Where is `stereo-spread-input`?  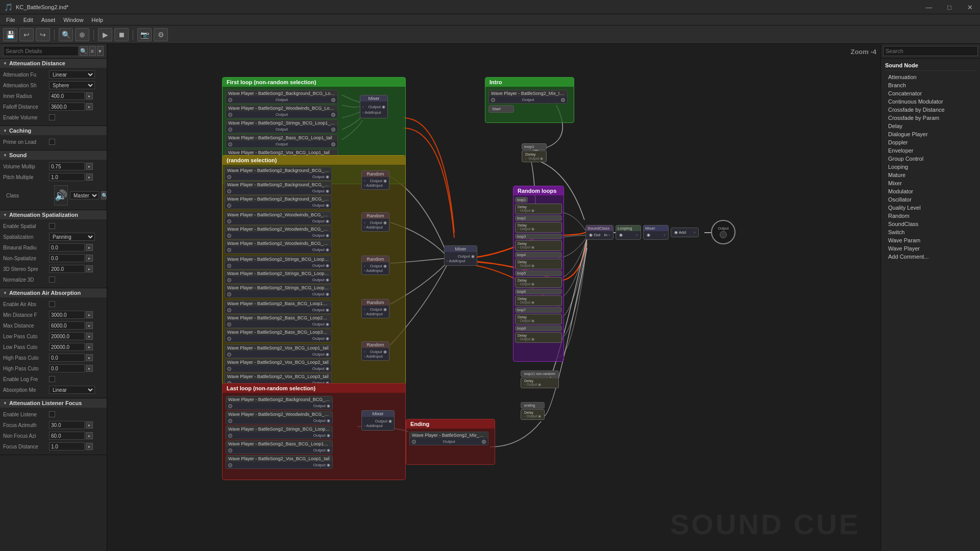 stereo-spread-input is located at coordinates (67, 269).